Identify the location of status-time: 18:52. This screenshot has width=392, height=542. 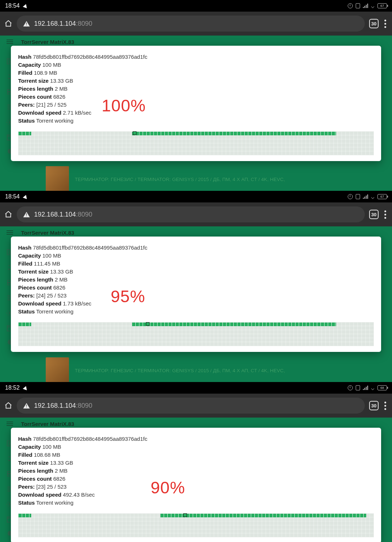
(12, 388).